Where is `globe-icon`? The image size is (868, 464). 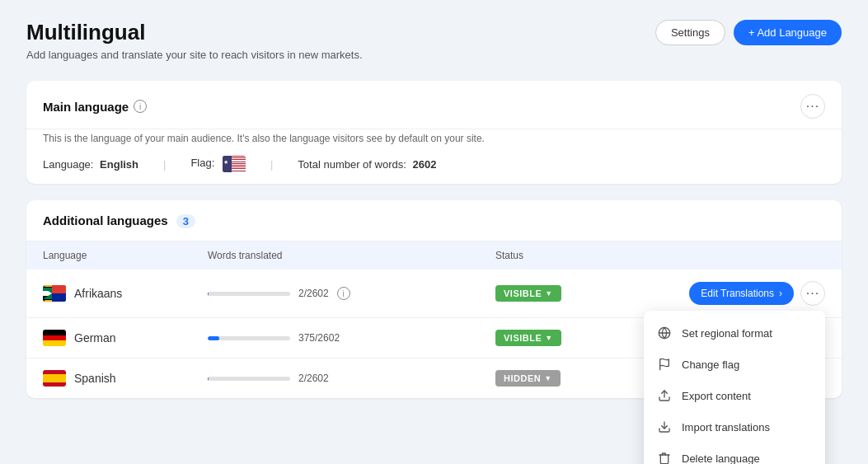 globe-icon is located at coordinates (664, 333).